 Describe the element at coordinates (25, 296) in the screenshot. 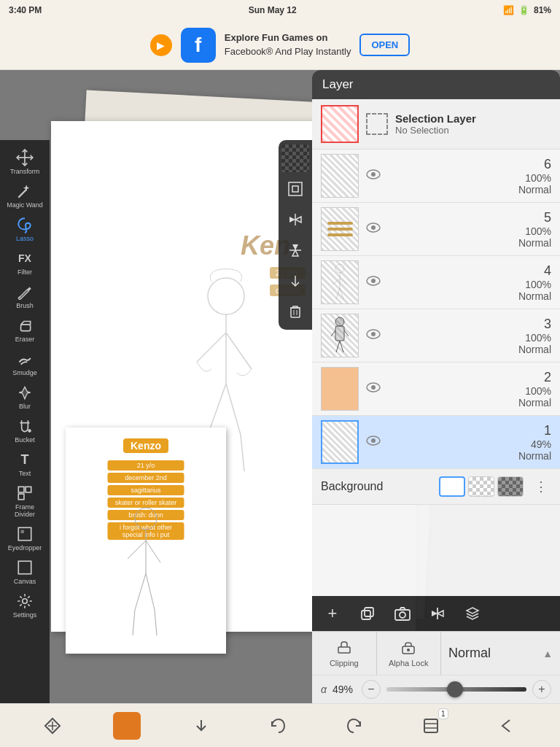

I see `tool-brush: Brush` at that location.